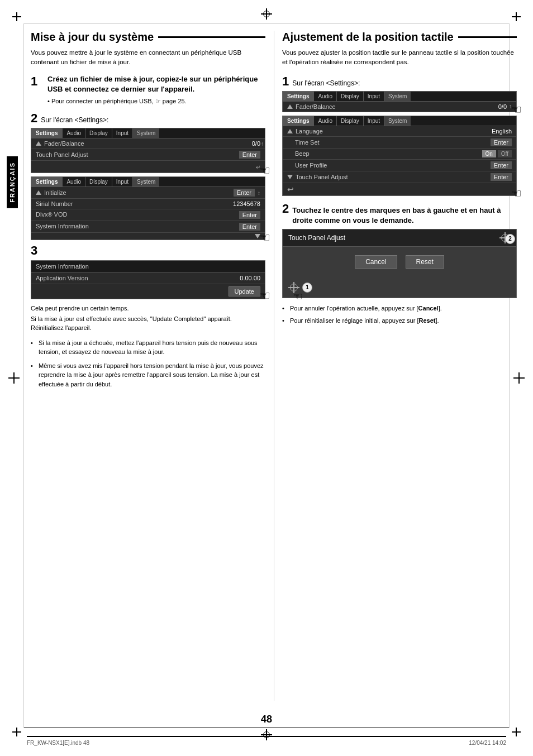 The image size is (533, 756). I want to click on cancel-button: Cancel, so click(375, 262).